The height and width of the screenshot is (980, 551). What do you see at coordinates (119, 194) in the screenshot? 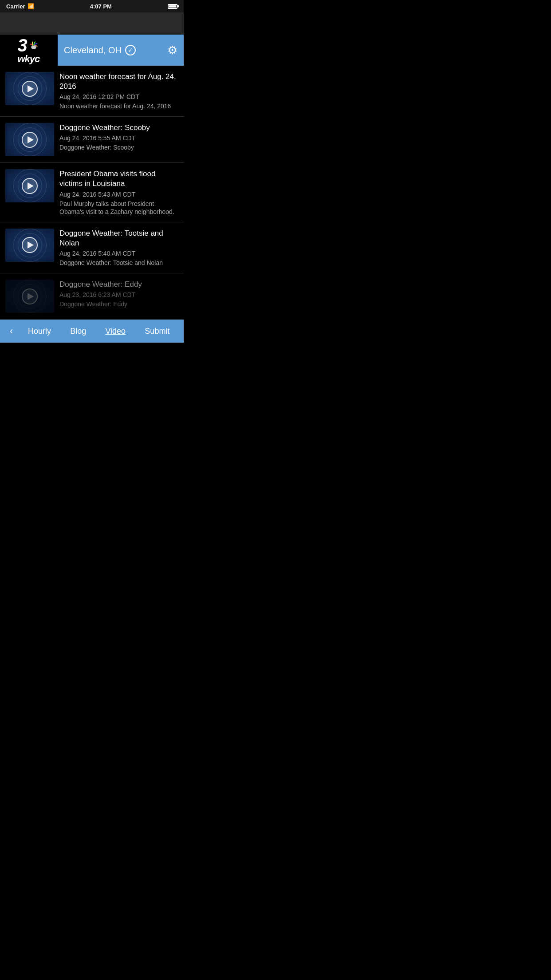
I see `video-date: Aug 24, 2016 5:43 AM CDT` at bounding box center [119, 194].